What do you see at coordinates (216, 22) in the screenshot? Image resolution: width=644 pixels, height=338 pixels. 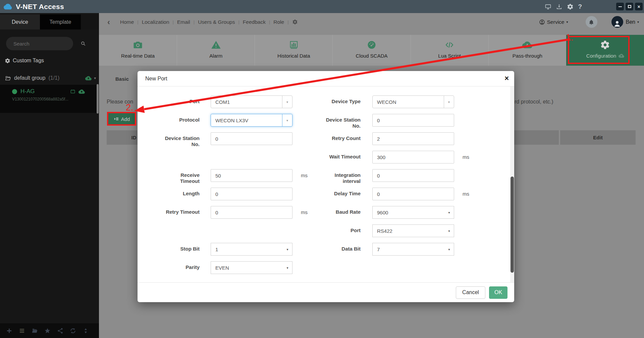 I see `breadcrumb-users-groups: Users & Groups` at bounding box center [216, 22].